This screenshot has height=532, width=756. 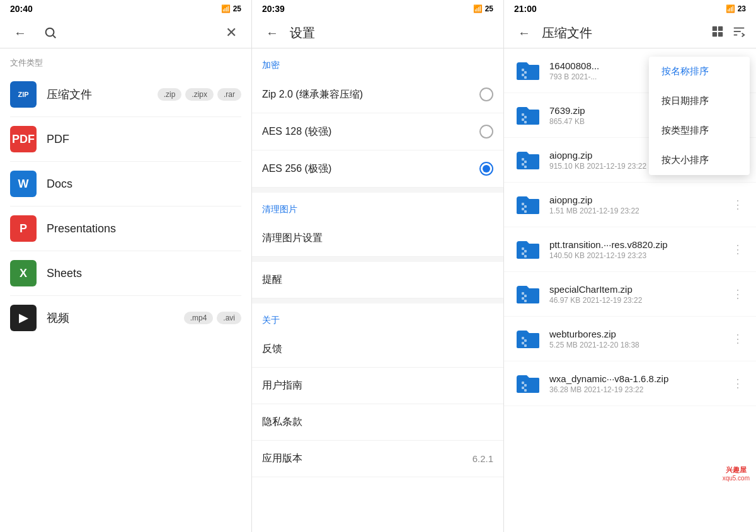 I want to click on file-type-item-docs: WDocs, so click(x=126, y=184).